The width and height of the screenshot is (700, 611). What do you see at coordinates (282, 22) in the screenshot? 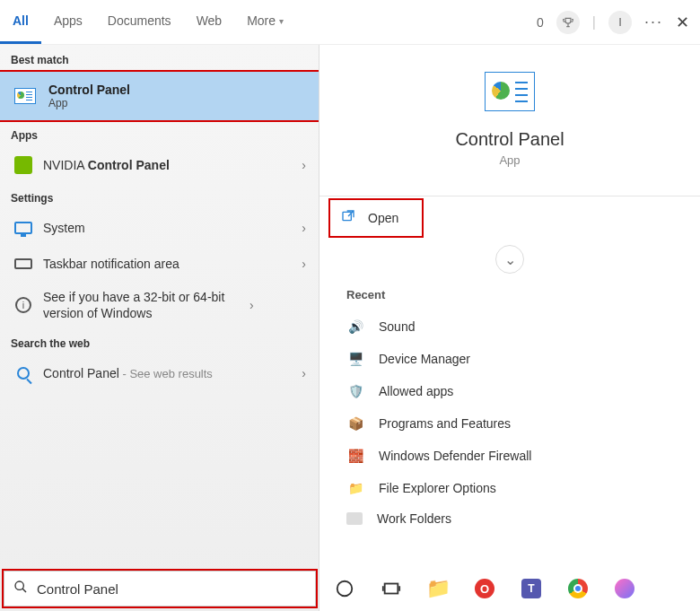
I see `chevron-down-icon: ▾` at bounding box center [282, 22].